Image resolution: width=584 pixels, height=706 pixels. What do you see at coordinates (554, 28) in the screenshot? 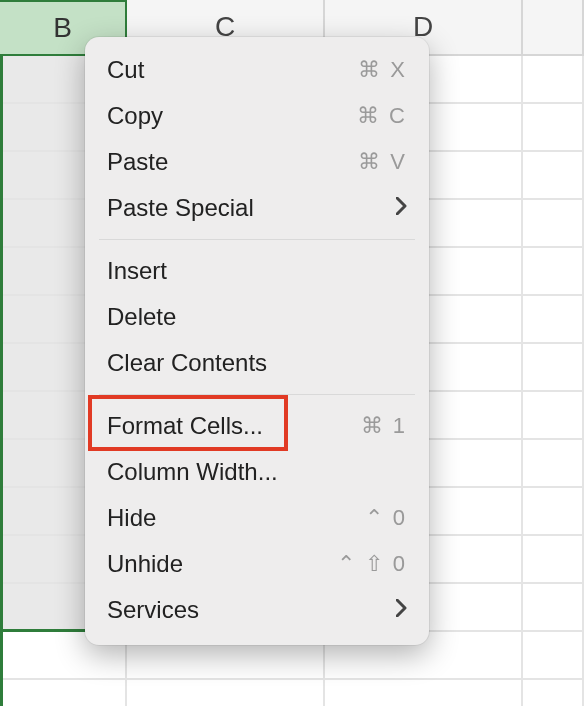
I see `column-header-e` at bounding box center [554, 28].